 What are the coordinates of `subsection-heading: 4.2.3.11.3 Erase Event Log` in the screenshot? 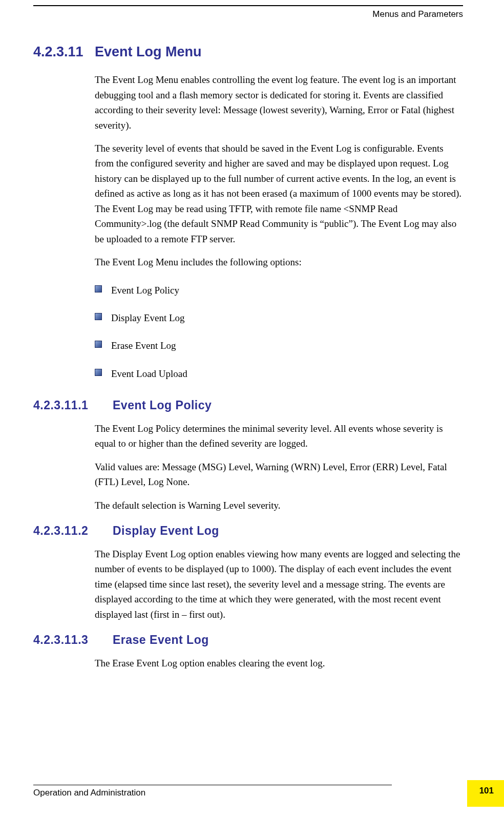 It's located at (248, 640).